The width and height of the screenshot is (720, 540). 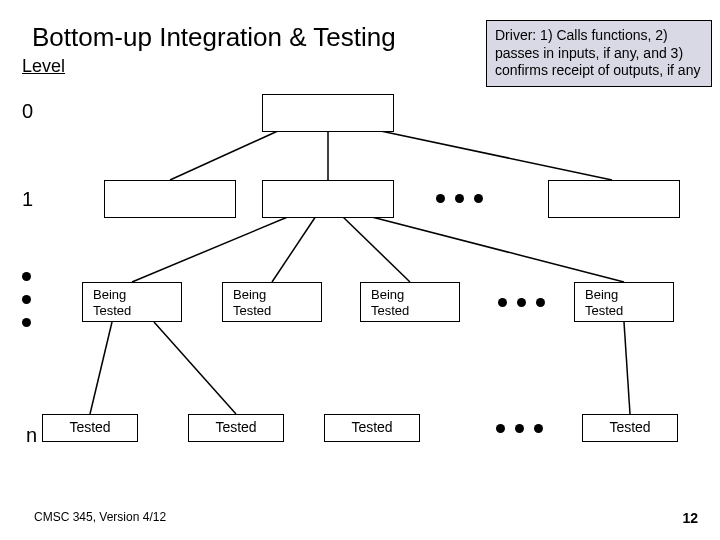 What do you see at coordinates (32, 436) in the screenshot?
I see `level-n-label: n` at bounding box center [32, 436].